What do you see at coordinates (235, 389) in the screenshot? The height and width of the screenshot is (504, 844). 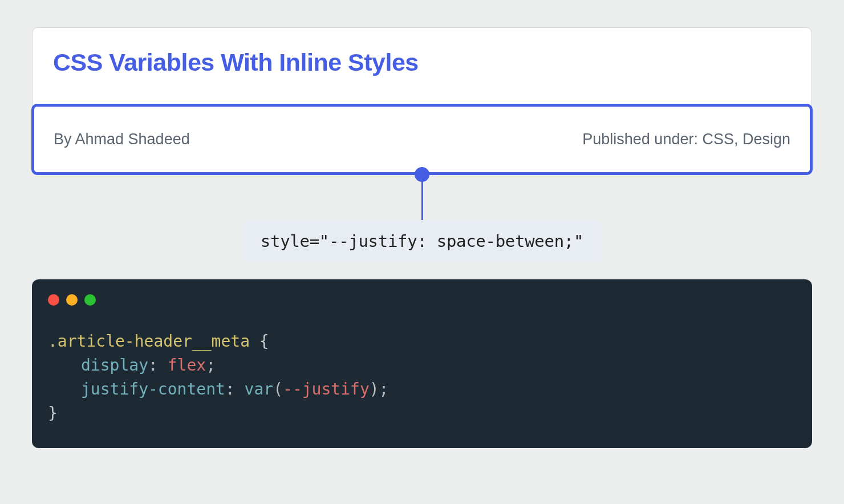 I see `code-colon-2: :` at bounding box center [235, 389].